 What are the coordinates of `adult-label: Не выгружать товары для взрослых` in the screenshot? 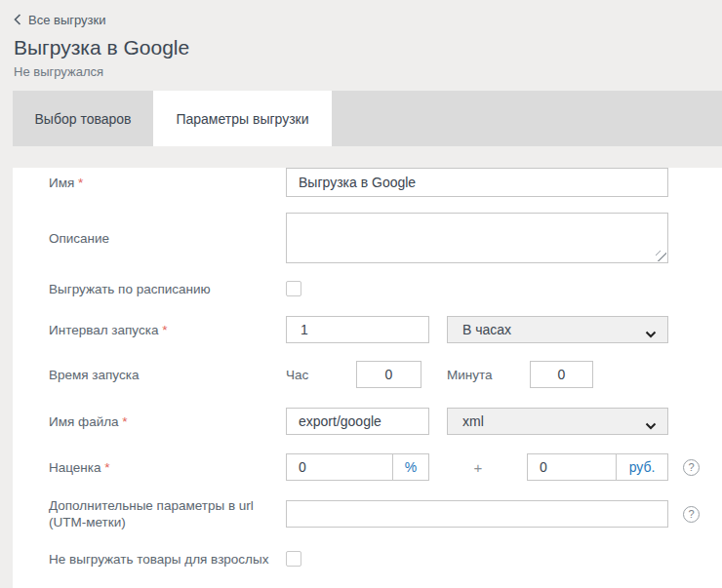 It's located at (168, 560).